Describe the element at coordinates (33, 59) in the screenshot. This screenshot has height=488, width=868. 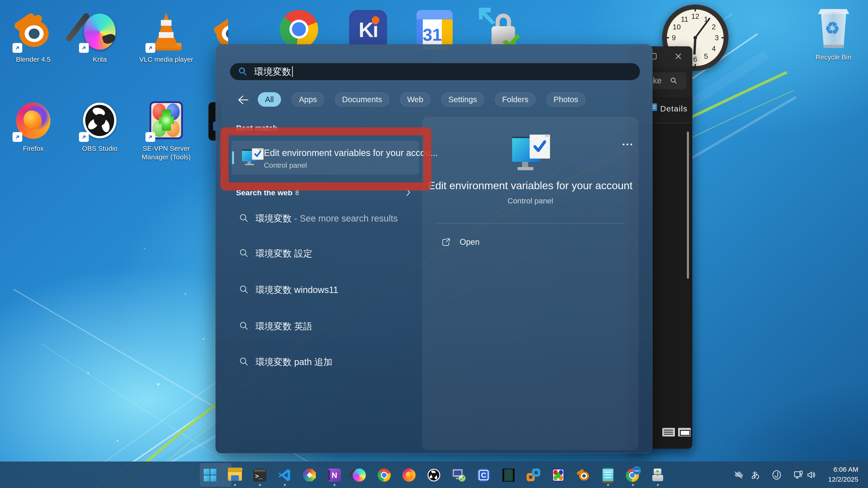
I see `desktop-icon-label: Blender 4.5` at that location.